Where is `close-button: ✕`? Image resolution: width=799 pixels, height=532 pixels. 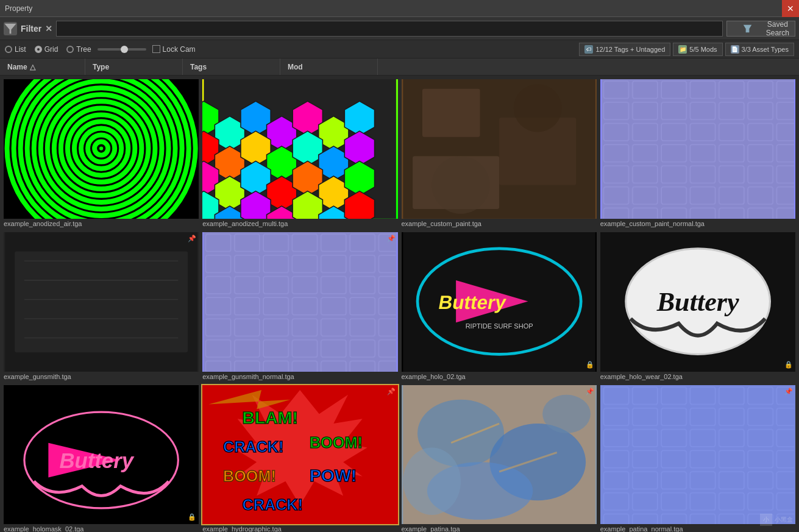
close-button: ✕ is located at coordinates (790, 9).